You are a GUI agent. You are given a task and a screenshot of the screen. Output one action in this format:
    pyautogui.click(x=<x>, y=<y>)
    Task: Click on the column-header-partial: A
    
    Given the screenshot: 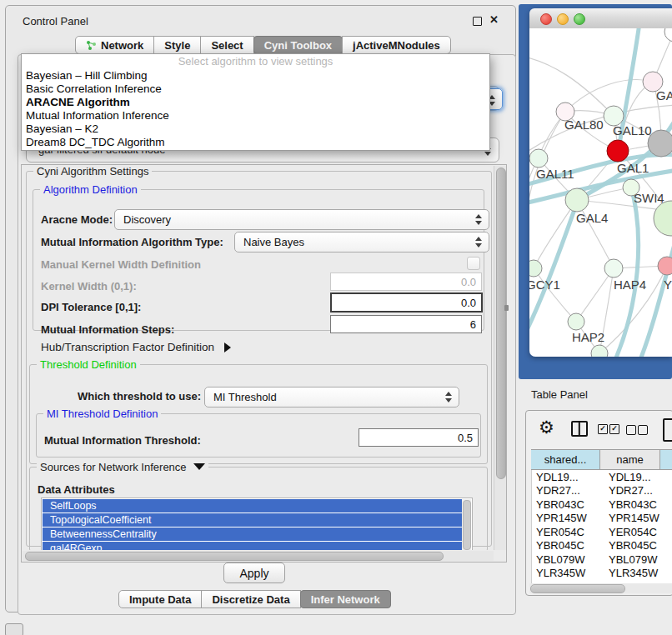 What is the action you would take?
    pyautogui.click(x=665, y=460)
    